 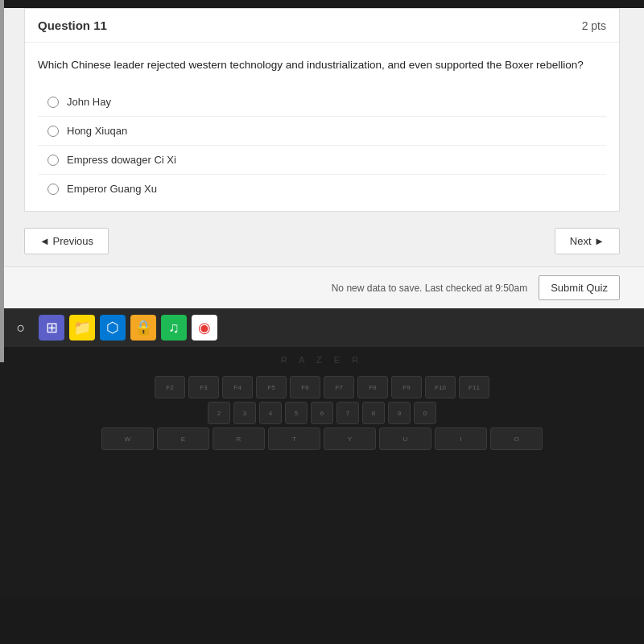 I want to click on key-6: 6, so click(x=322, y=413).